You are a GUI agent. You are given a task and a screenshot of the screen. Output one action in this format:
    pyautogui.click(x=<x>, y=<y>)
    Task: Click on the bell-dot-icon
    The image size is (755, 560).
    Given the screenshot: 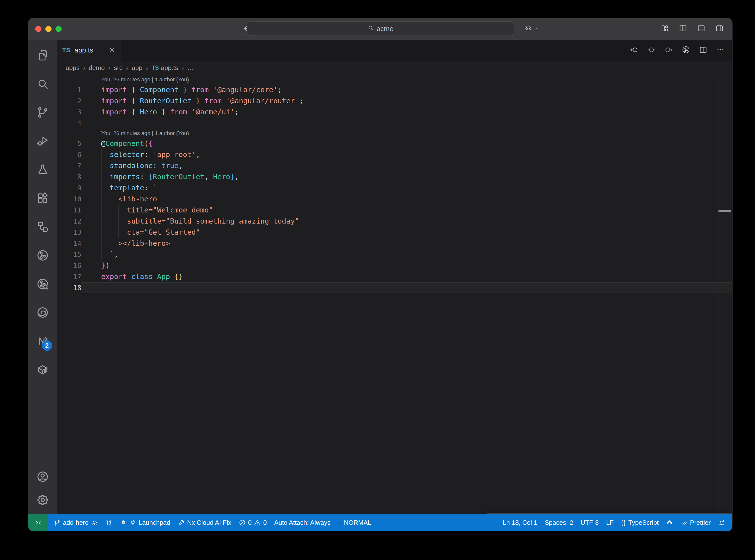 What is the action you would take?
    pyautogui.click(x=721, y=523)
    